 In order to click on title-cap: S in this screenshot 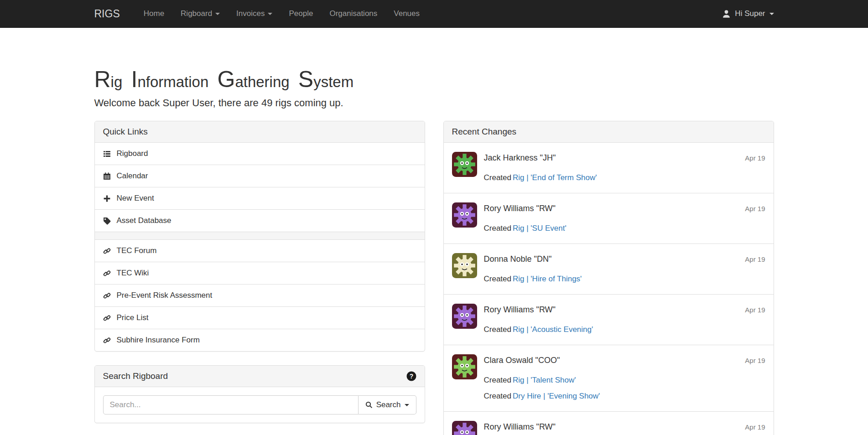, I will do `click(306, 79)`.